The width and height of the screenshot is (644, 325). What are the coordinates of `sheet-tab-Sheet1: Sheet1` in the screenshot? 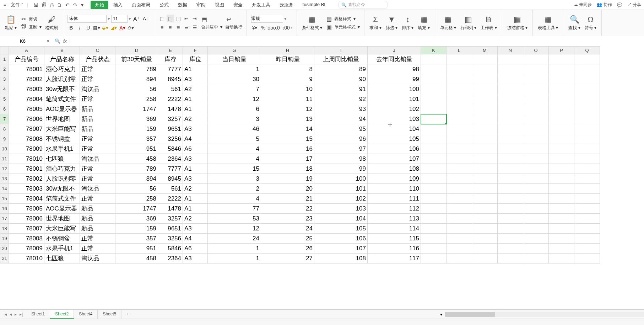 It's located at (38, 314).